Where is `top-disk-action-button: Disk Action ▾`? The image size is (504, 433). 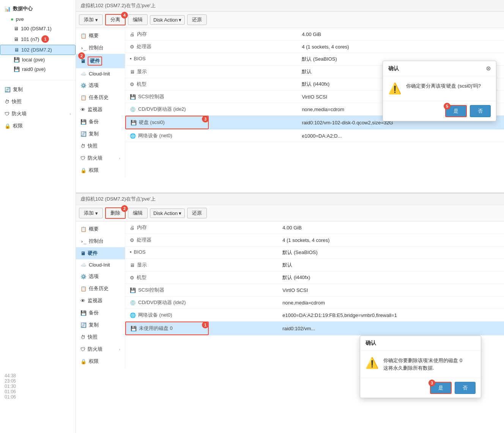
top-disk-action-button: Disk Action ▾ is located at coordinates (167, 20).